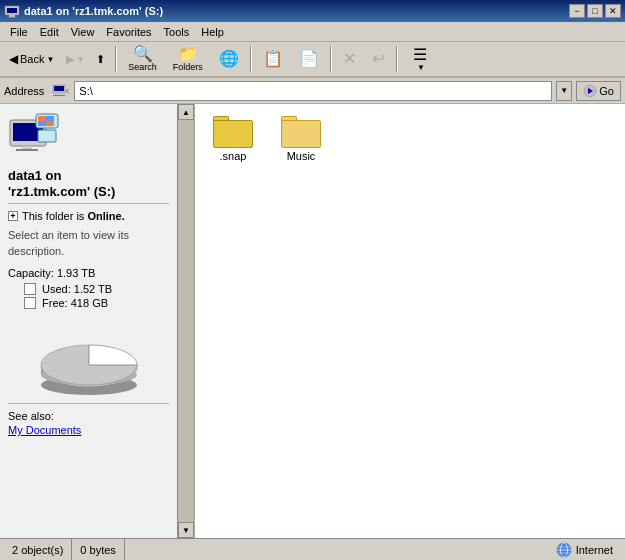 This screenshot has width=625, height=560. Describe the element at coordinates (590, 91) in the screenshot. I see `go-icon` at that location.